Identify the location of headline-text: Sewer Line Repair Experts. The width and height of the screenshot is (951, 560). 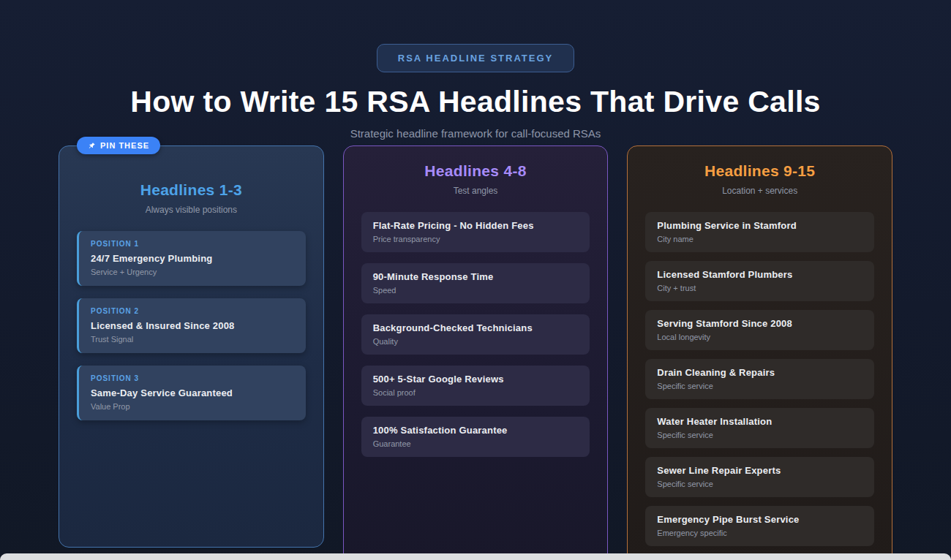
(759, 471).